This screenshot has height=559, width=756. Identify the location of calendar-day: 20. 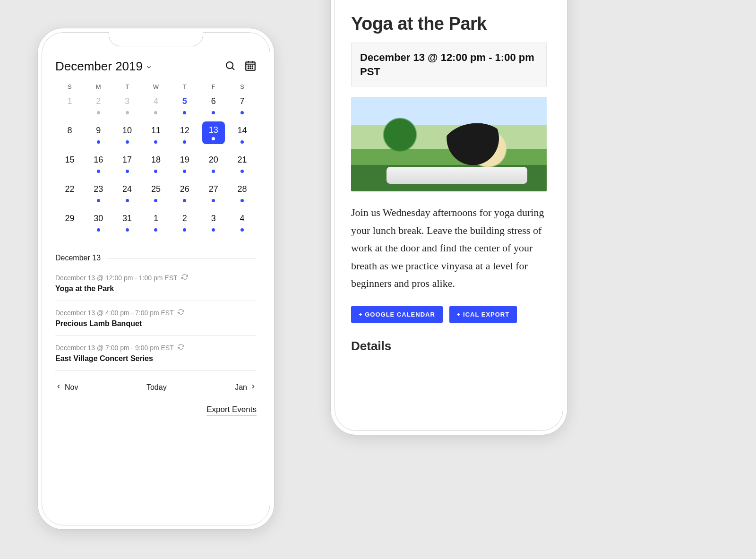
(214, 164).